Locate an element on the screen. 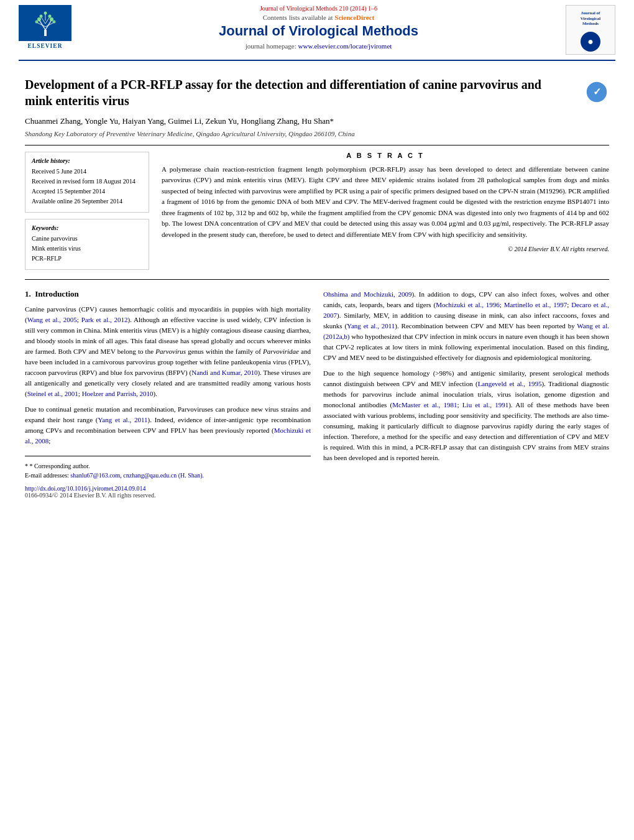  abstract-col: A B S T R A C T A polymerase chain react… is located at coordinates (385, 211).